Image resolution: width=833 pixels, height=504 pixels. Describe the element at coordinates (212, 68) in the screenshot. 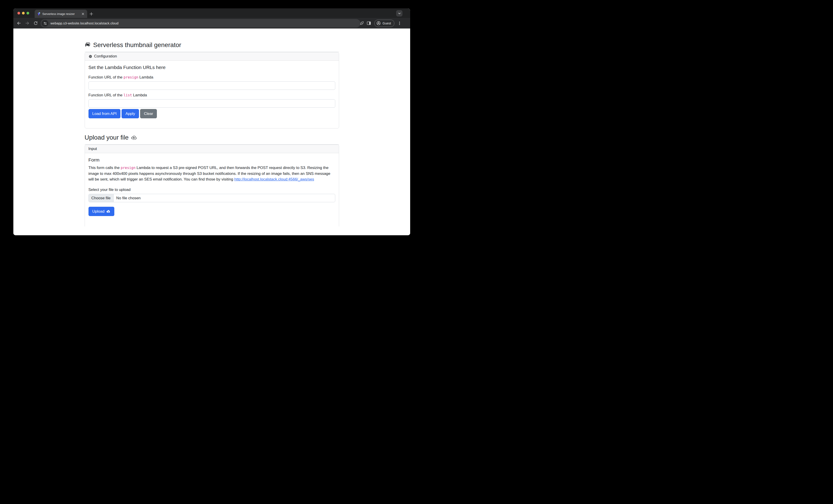

I see `lambda-urls-heading: Set the Lambda Function URLs here` at that location.